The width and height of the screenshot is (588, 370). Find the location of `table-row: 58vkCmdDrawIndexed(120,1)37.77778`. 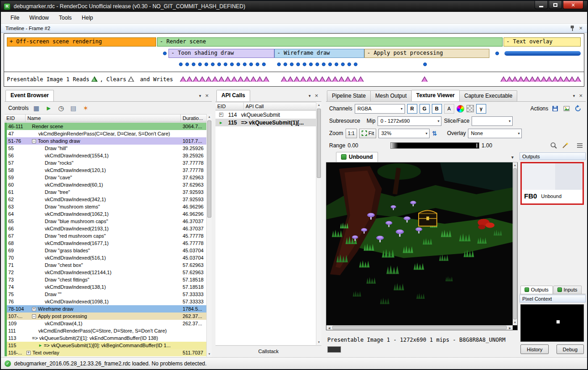

table-row: 58vkCmdDrawIndexed(120,1)37.77778 is located at coordinates (105, 170).